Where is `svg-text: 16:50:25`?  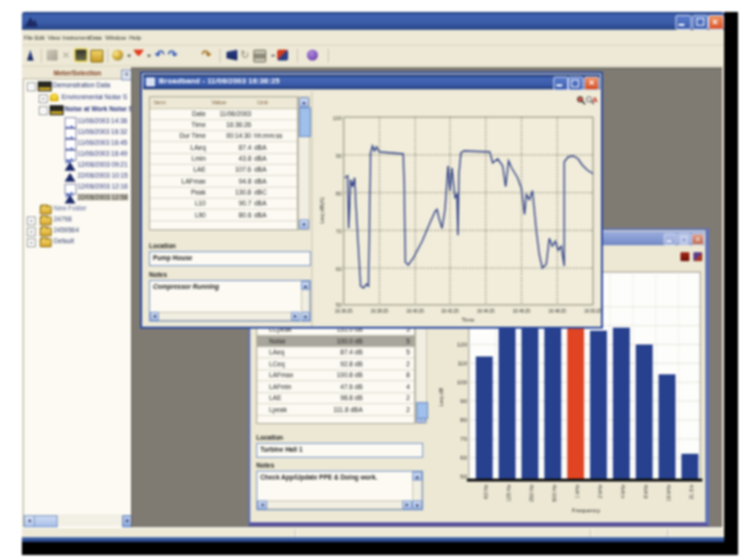
svg-text: 16:50:25 is located at coordinates (592, 312).